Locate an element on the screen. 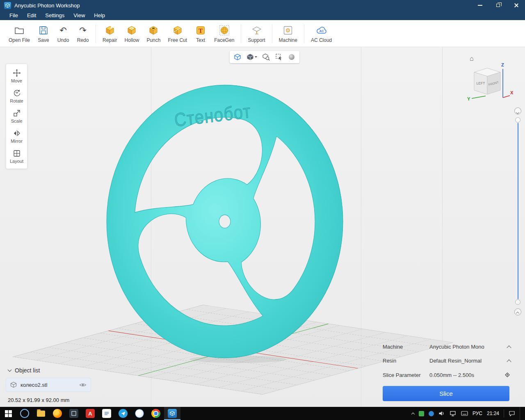 The height and width of the screenshot is (420, 525). object-list-header: Object list is located at coordinates (24, 370).